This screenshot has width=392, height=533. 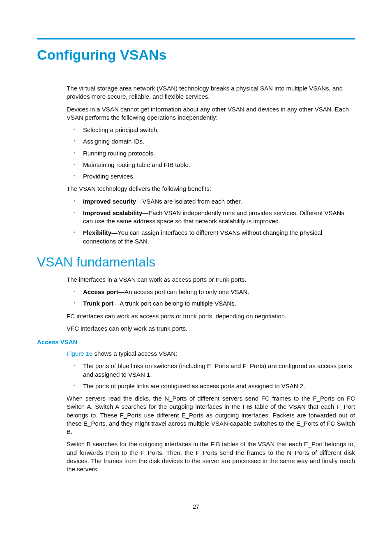 What do you see at coordinates (211, 292) in the screenshot?
I see `list-item: Access port—An access port can belong to…` at bounding box center [211, 292].